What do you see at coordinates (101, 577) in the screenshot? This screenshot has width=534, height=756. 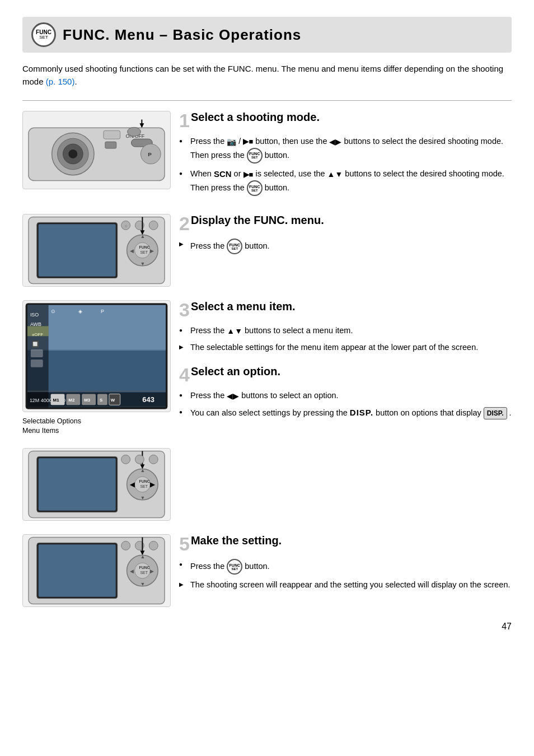 I see `step5-image-cell: FUNC SET ▲ ▼ ◀ ▶` at bounding box center [101, 577].